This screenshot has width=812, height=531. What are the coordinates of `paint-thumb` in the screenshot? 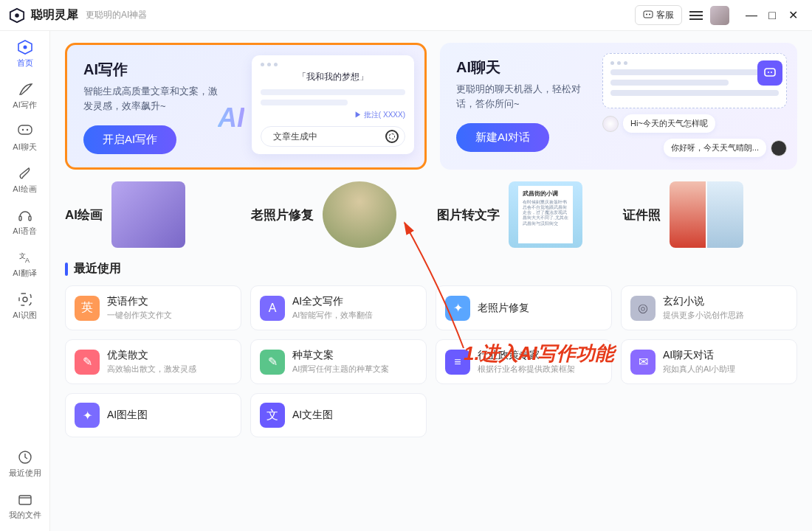 It's located at (148, 215).